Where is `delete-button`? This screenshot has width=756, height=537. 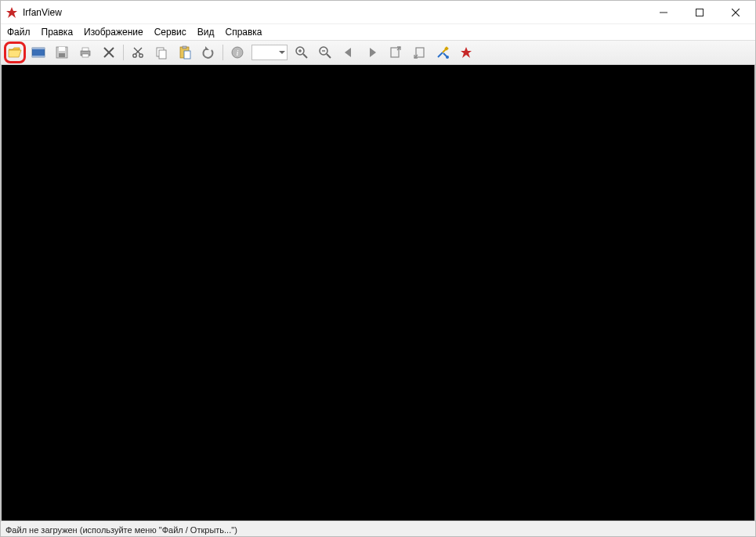
delete-button is located at coordinates (109, 52).